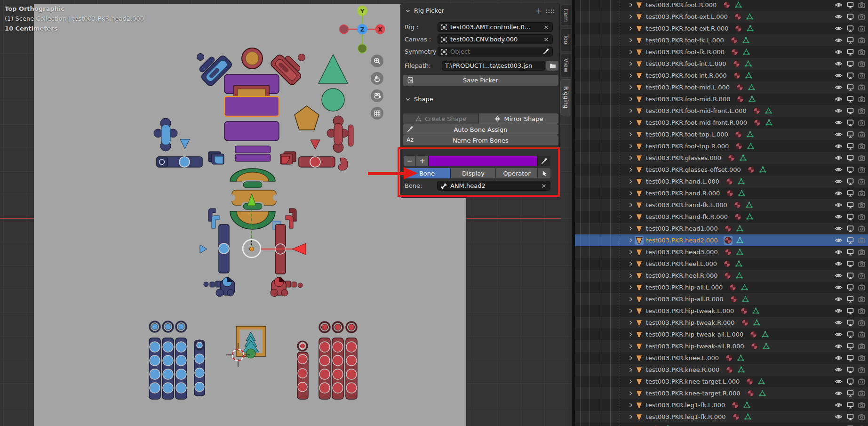 Image resolution: width=868 pixels, height=426 pixels. I want to click on create-shape-button: Create Shape, so click(440, 119).